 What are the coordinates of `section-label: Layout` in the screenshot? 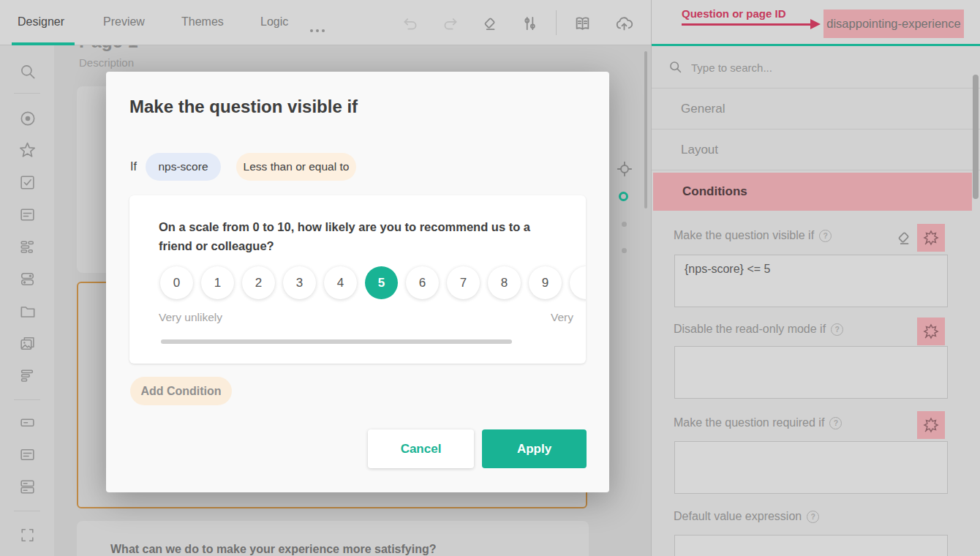 It's located at (699, 150).